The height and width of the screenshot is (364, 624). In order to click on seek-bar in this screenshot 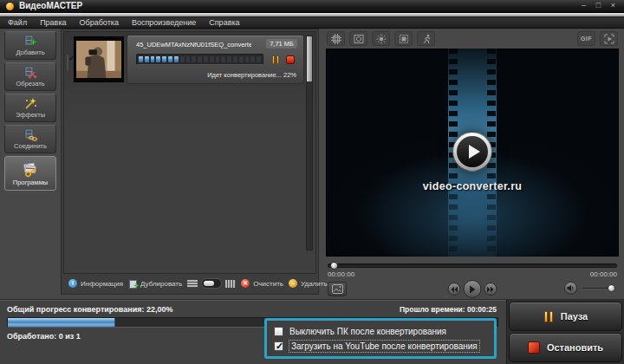, I will do `click(472, 265)`.